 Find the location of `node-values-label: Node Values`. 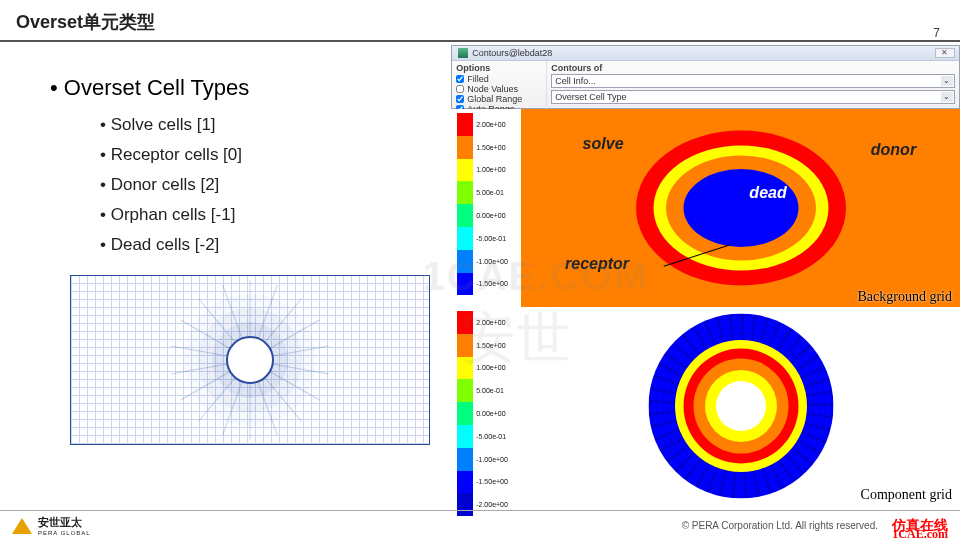

node-values-label: Node Values is located at coordinates (492, 89).